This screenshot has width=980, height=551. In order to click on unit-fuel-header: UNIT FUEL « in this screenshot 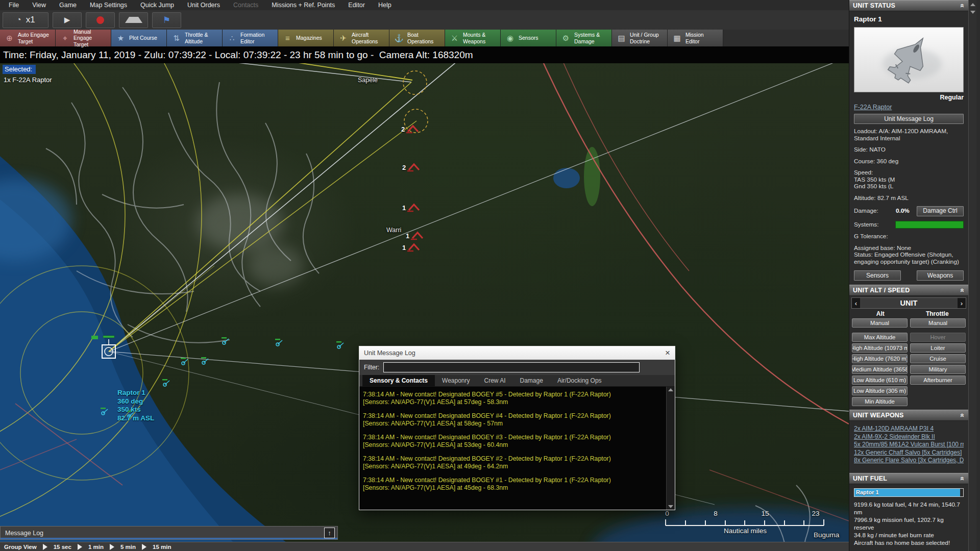, I will do `click(909, 479)`.